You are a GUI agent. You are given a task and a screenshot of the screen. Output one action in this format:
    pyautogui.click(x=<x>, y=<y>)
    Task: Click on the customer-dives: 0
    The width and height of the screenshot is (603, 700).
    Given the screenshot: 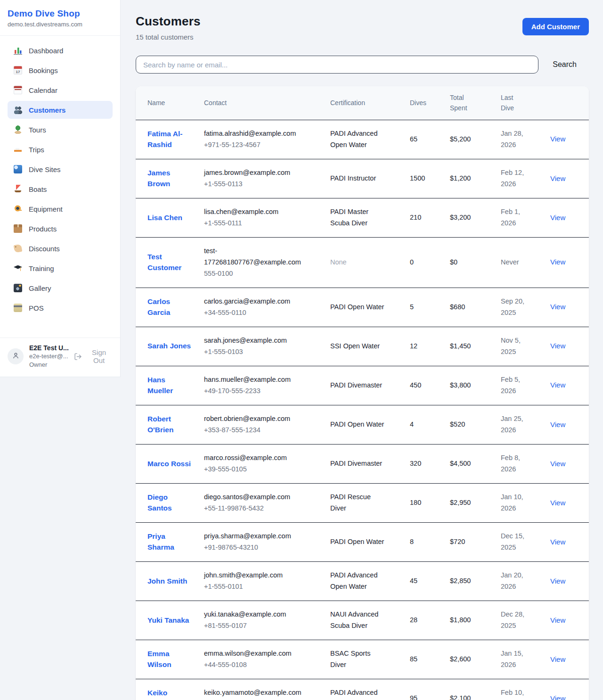 What is the action you would take?
    pyautogui.click(x=430, y=262)
    